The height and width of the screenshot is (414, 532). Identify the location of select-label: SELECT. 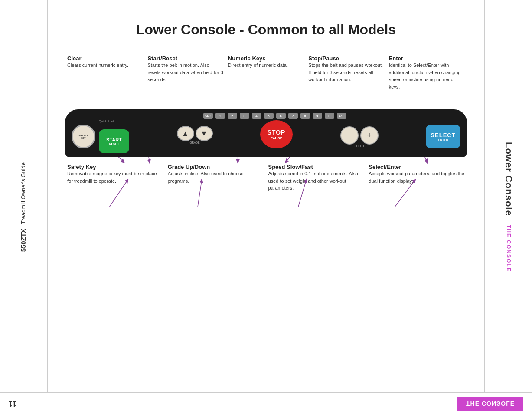
(443, 135).